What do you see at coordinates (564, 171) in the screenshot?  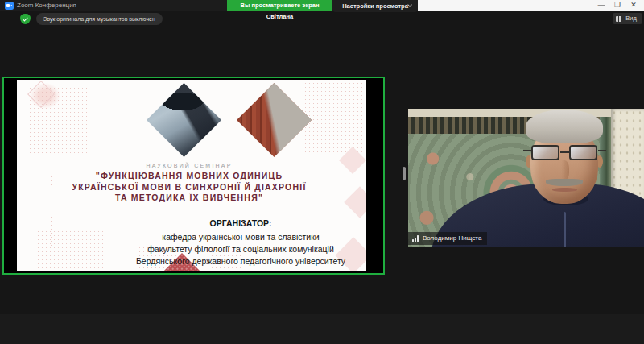 I see `participant-nose` at bounding box center [564, 171].